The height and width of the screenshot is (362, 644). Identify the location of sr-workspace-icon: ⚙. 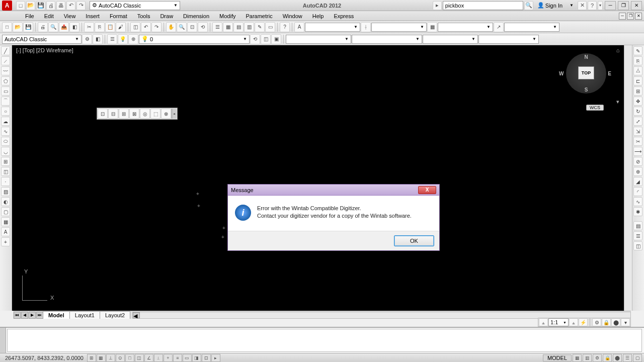
(597, 358).